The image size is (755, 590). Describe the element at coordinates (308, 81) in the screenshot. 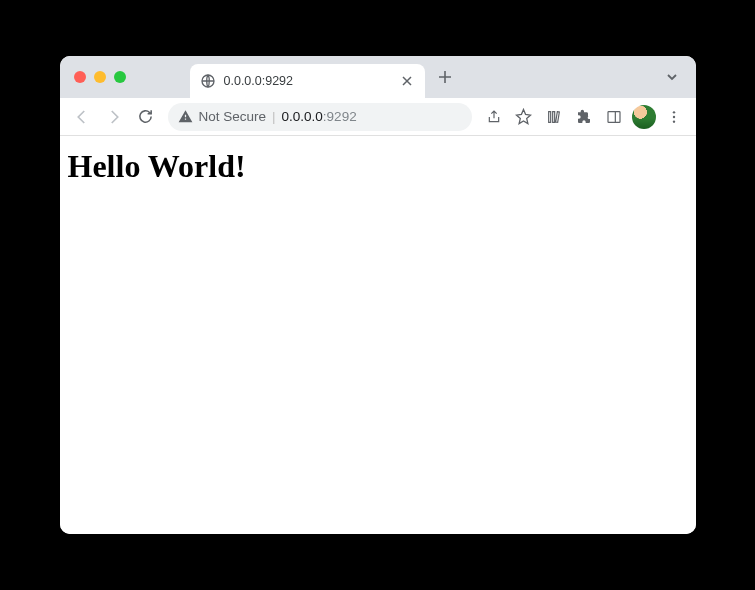

I see `browser-tab: 0.0.0.0:9292` at that location.